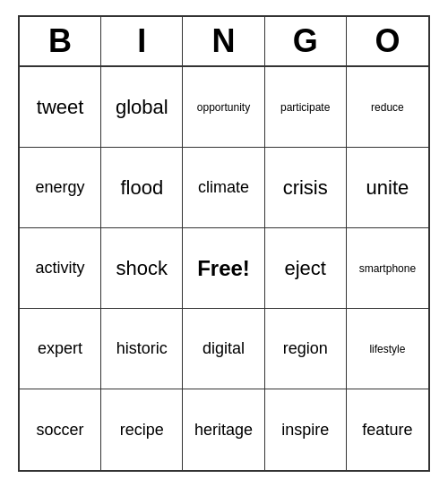 The image size is (448, 487). Describe the element at coordinates (61, 41) in the screenshot. I see `header-letter: B` at that location.